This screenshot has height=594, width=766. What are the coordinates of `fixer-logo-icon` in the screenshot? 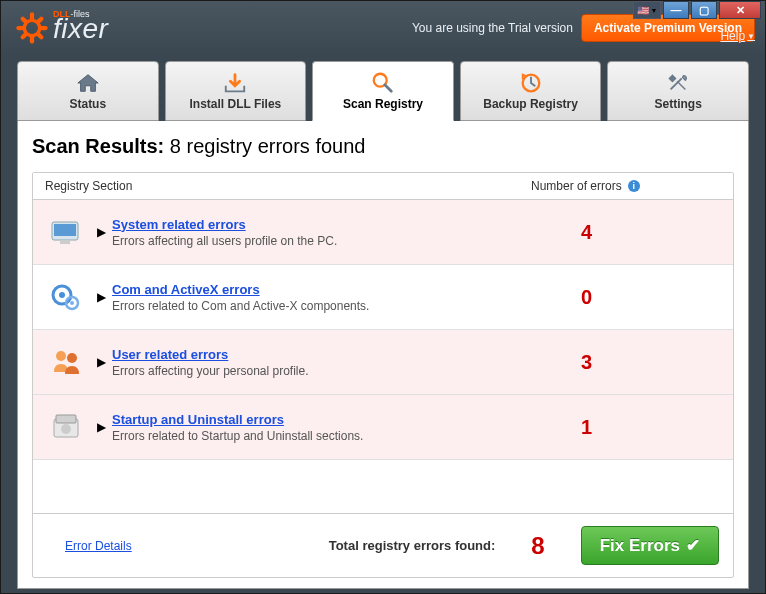 It's located at (32, 28).